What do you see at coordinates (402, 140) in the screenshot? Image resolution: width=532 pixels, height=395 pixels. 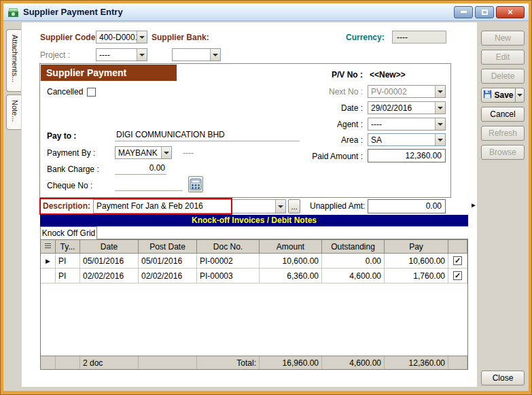 I see `area-value: SA` at bounding box center [402, 140].